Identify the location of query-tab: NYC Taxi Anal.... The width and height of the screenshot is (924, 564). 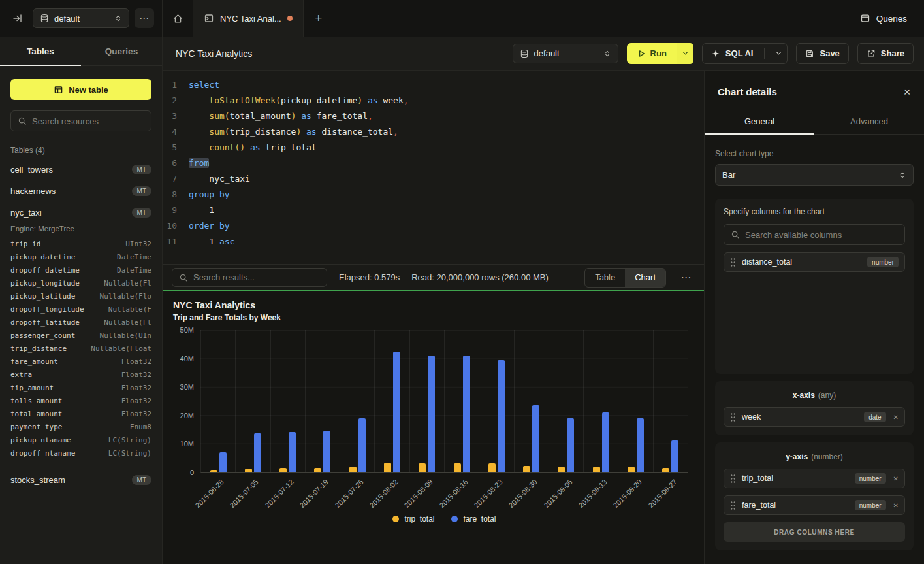
(248, 18).